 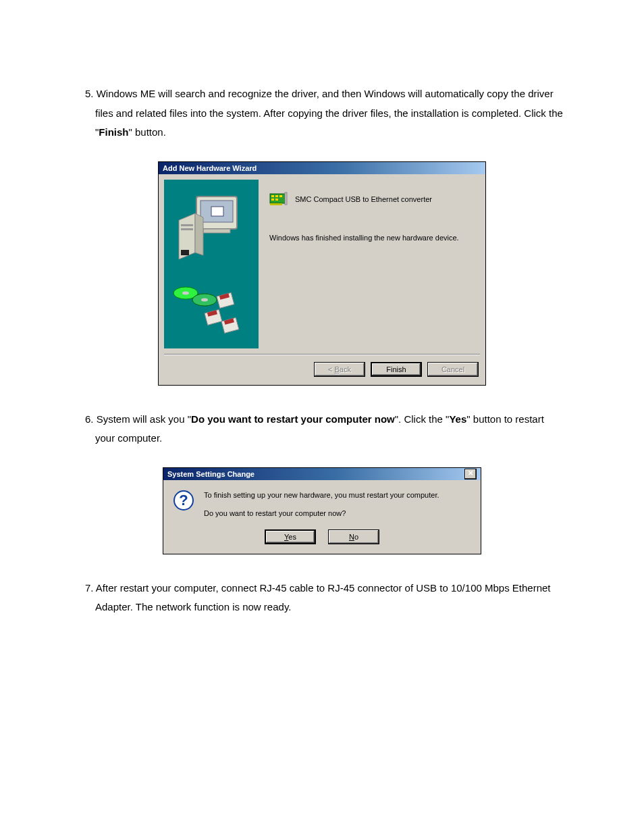 I want to click on step-6-bold2: Yes, so click(x=458, y=419).